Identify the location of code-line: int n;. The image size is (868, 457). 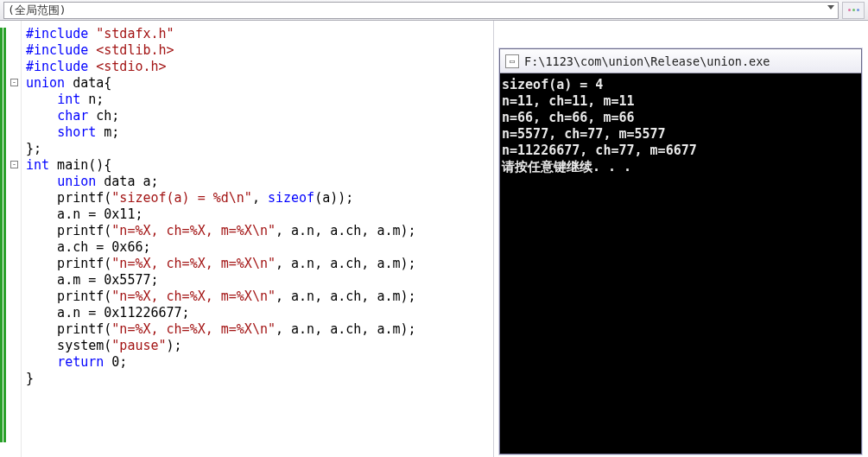
(259, 100).